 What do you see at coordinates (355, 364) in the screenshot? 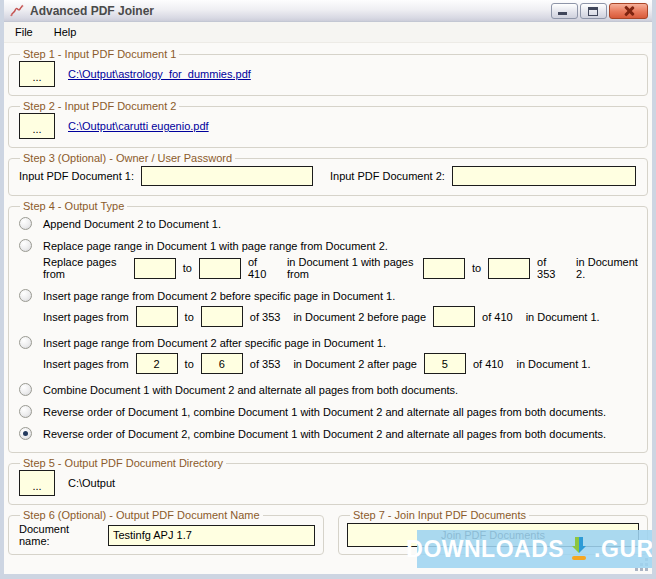
I see `inserta-mid-label: in Document 2 after page` at bounding box center [355, 364].